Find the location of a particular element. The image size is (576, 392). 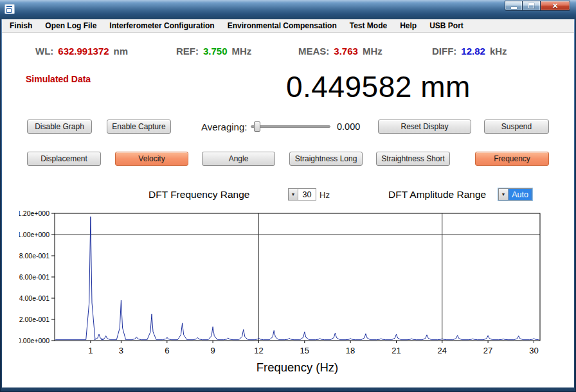

close-button: ✕ is located at coordinates (555, 6).